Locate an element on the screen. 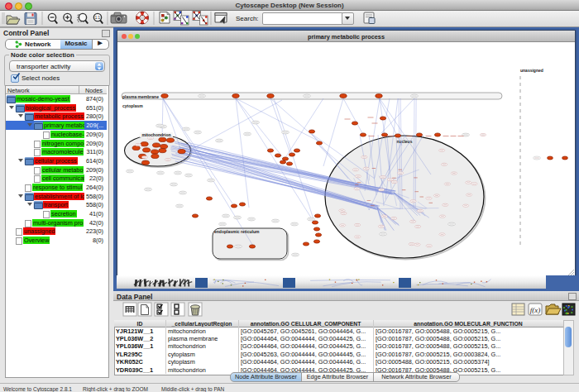  svg-text: 1:1 is located at coordinates (98, 18).